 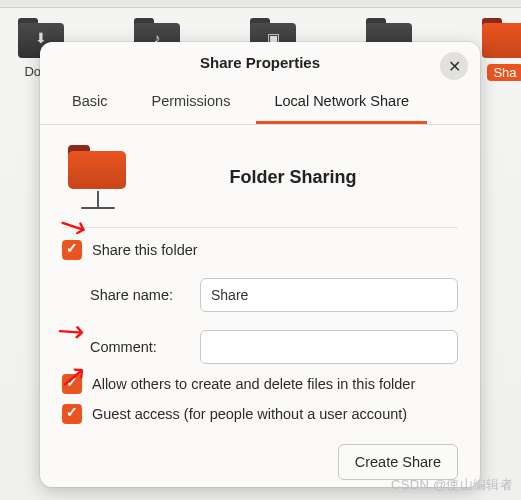 What do you see at coordinates (72, 414) in the screenshot?
I see `guest-access-checkbox` at bounding box center [72, 414].